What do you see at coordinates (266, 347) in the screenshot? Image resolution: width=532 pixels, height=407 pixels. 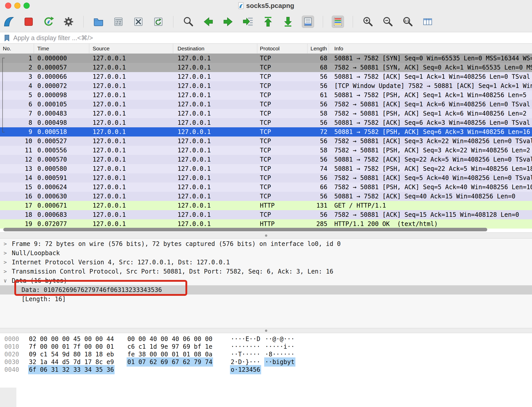 I see `hex-row: 00107f 00 00 01 7f 00 00 01c6 c1 1d 9e 9…` at bounding box center [266, 347].